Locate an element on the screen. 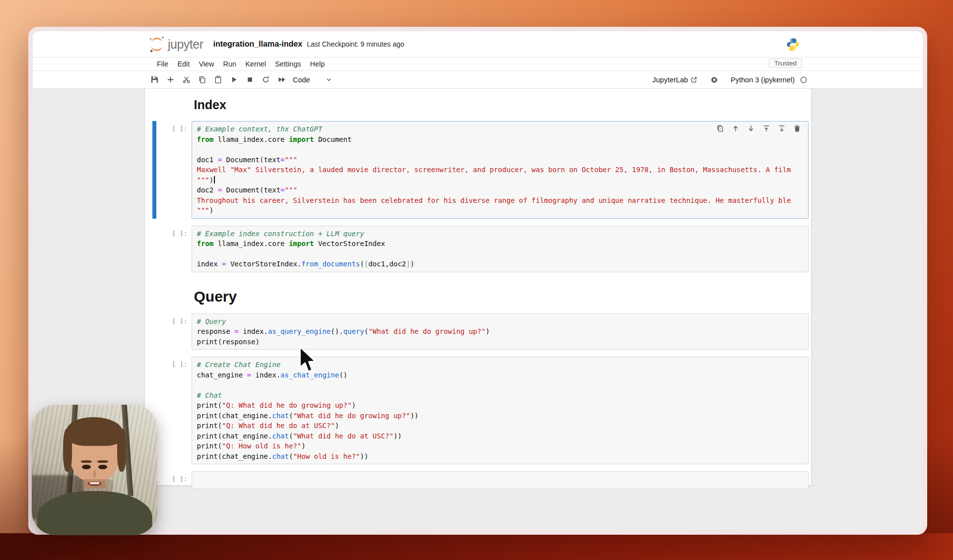 The width and height of the screenshot is (953, 560). kernel-status-icon is located at coordinates (804, 80).